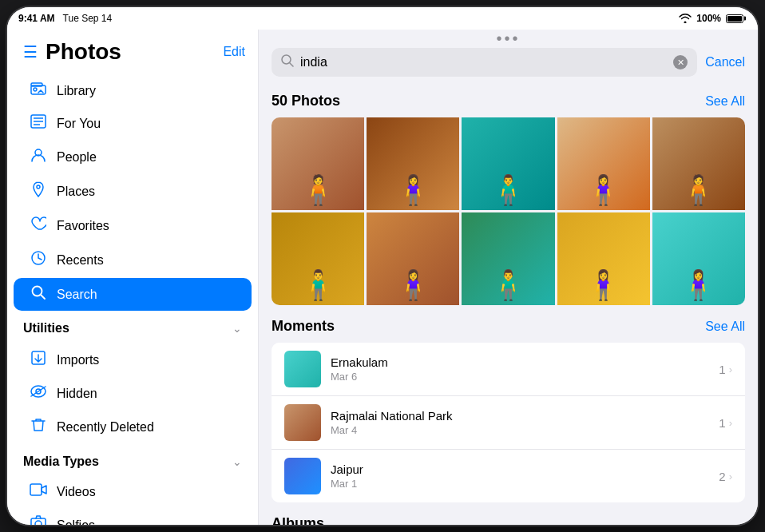 This screenshot has width=765, height=532. I want to click on cancel-button: Cancel, so click(725, 62).